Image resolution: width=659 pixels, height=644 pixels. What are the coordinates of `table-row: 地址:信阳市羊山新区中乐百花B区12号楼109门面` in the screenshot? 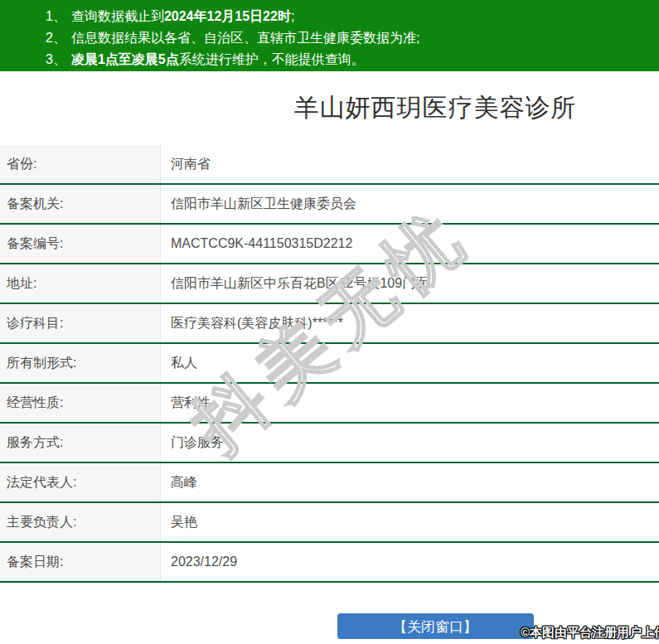 It's located at (330, 283).